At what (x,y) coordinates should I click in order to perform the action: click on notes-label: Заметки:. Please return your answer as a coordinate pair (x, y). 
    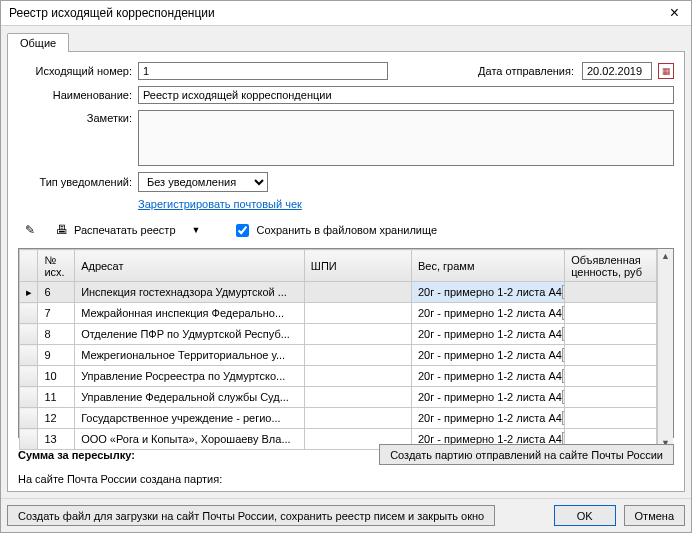
    Looking at the image, I should click on (78, 117).